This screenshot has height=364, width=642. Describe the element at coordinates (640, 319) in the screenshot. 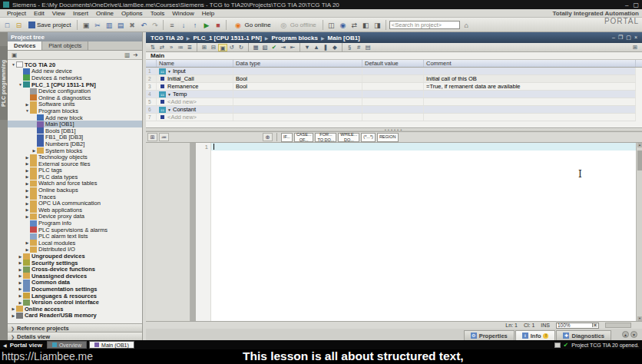

I see `scroll-down-icon: ▼` at that location.